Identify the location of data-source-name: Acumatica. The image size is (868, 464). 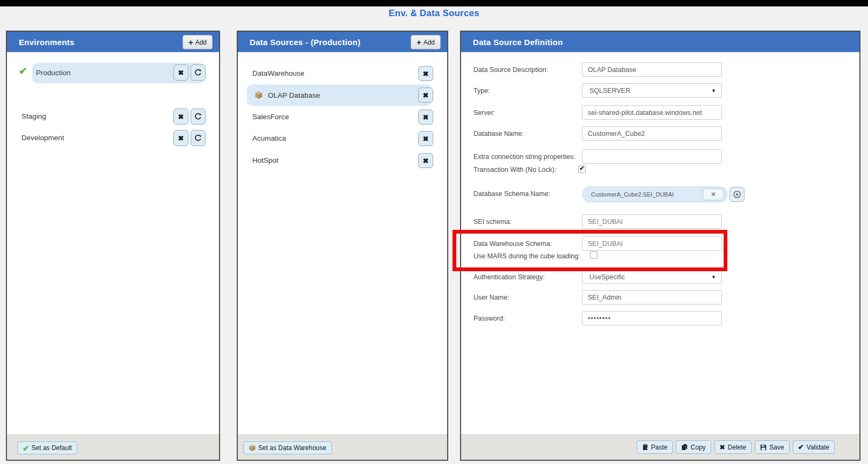
(269, 139).